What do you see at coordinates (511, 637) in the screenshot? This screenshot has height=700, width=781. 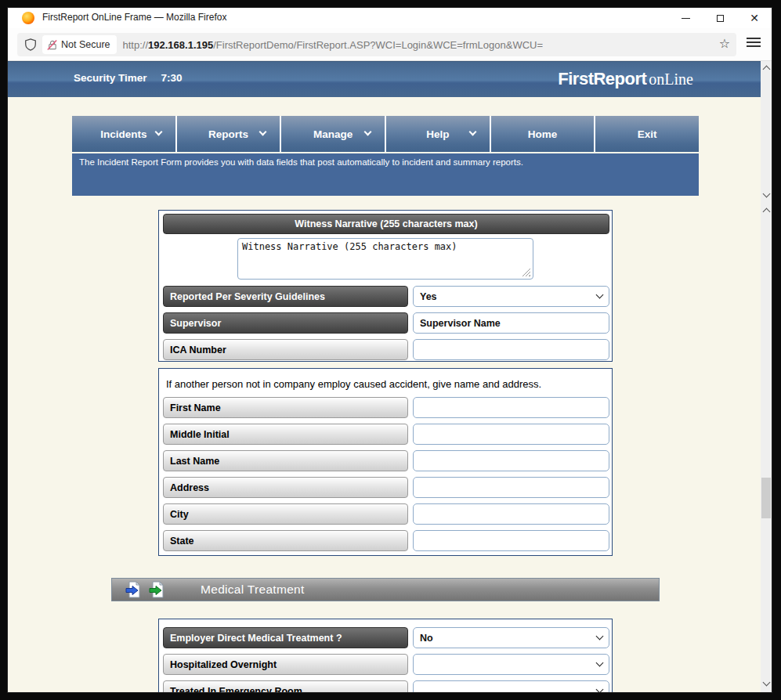 I see `employer-direct-medical-select: No` at bounding box center [511, 637].